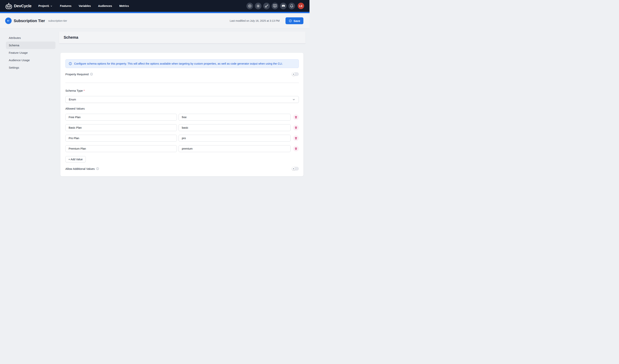 The width and height of the screenshot is (619, 364). I want to click on schema-type-value: Enum, so click(72, 99).